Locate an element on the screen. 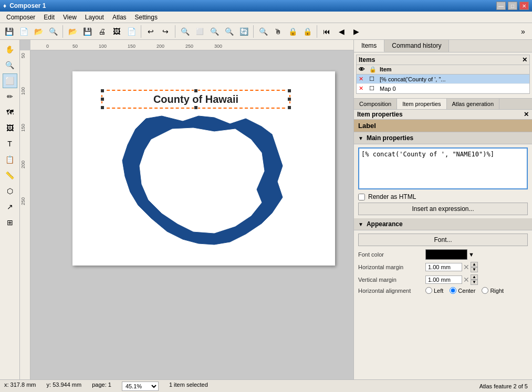 The height and width of the screenshot is (392, 532). appearance-section-header: ▼ Appearance is located at coordinates (443, 225).